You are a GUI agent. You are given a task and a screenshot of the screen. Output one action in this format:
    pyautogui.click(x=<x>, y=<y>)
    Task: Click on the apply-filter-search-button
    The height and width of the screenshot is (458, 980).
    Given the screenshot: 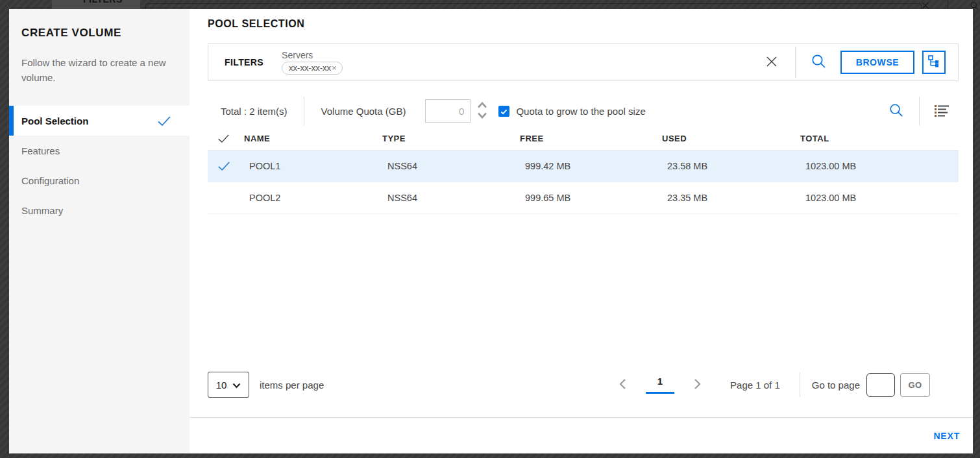 What is the action you would take?
    pyautogui.click(x=819, y=62)
    